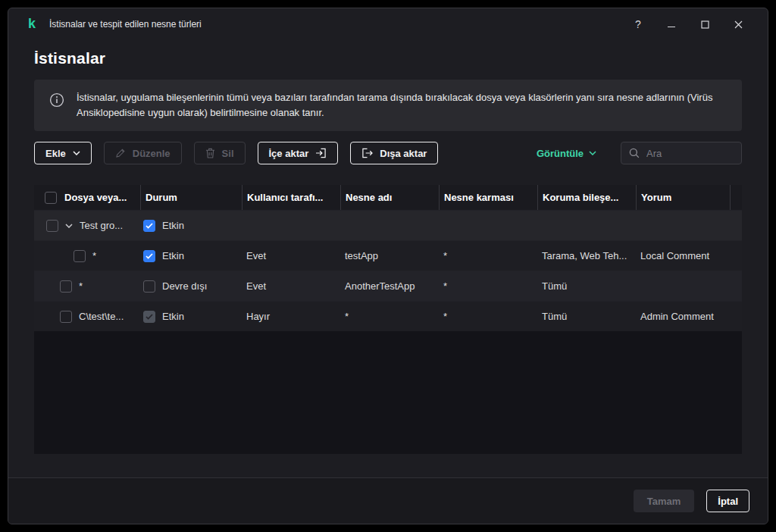 The image size is (776, 532). What do you see at coordinates (683, 197) in the screenshot?
I see `column-header-comment: Yorum` at bounding box center [683, 197].